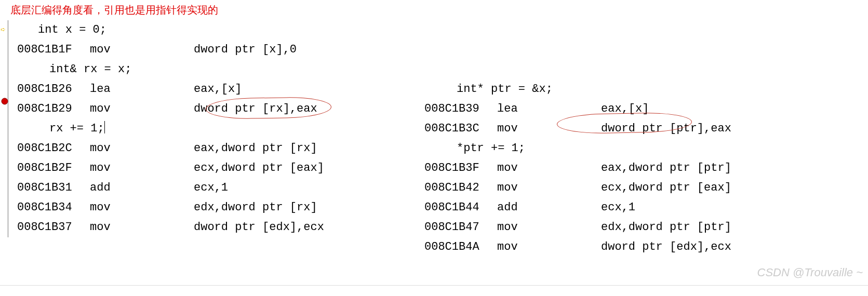 This screenshot has width=868, height=296. I want to click on gutter: ➪, so click(5, 129).